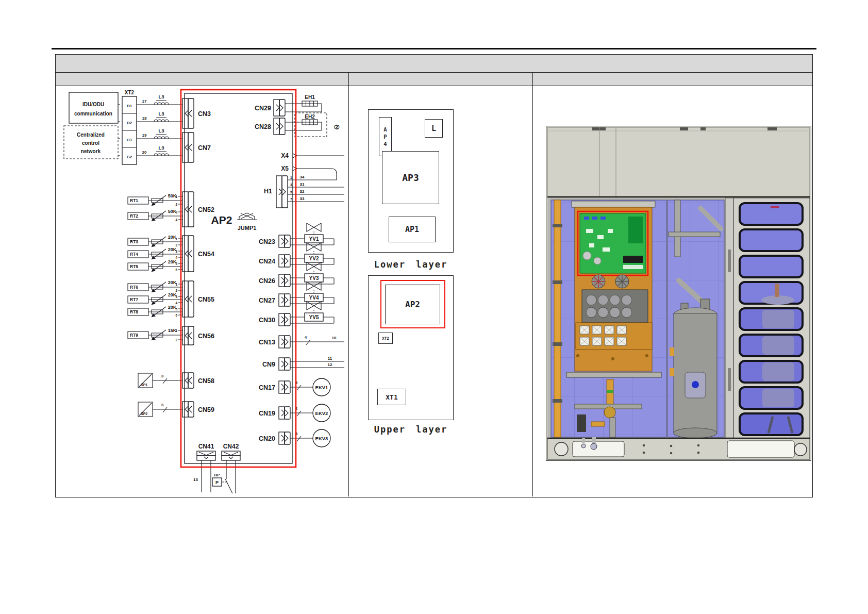  I want to click on subheader-cell-wiring, so click(202, 79).